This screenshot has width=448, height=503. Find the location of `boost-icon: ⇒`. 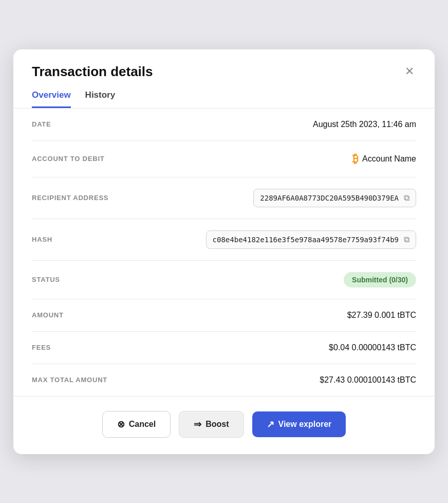

boost-icon: ⇒ is located at coordinates (197, 424).